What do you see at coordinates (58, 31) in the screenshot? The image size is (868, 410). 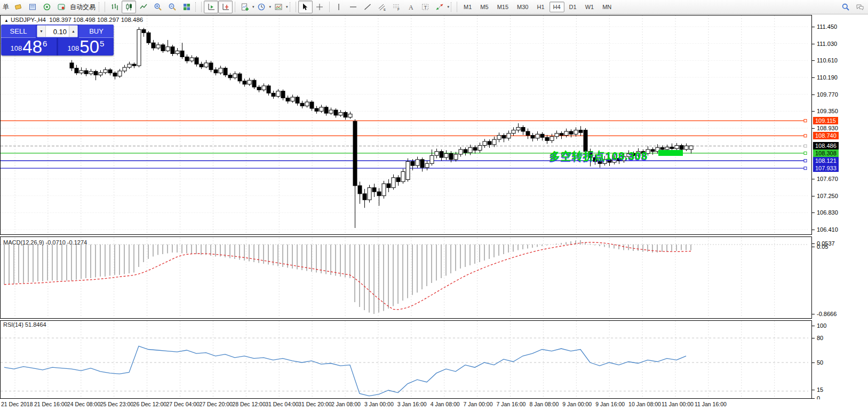 I see `volume-value: 0.10` at bounding box center [58, 31].